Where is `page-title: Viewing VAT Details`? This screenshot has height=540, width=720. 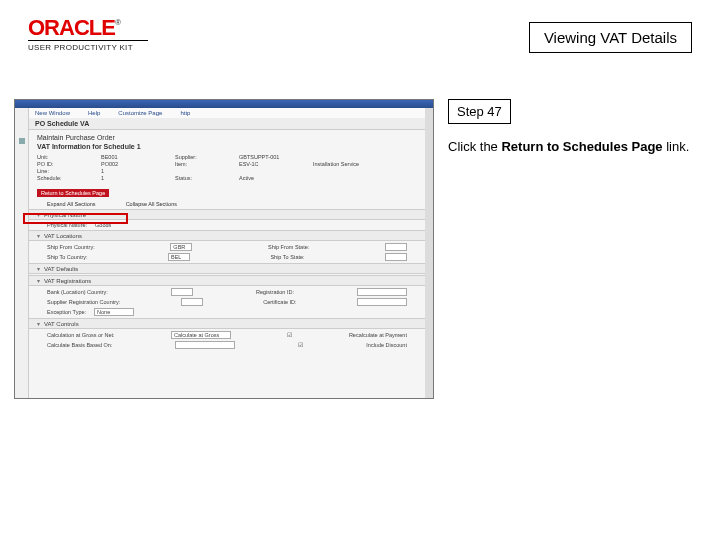 page-title: Viewing VAT Details is located at coordinates (610, 38).